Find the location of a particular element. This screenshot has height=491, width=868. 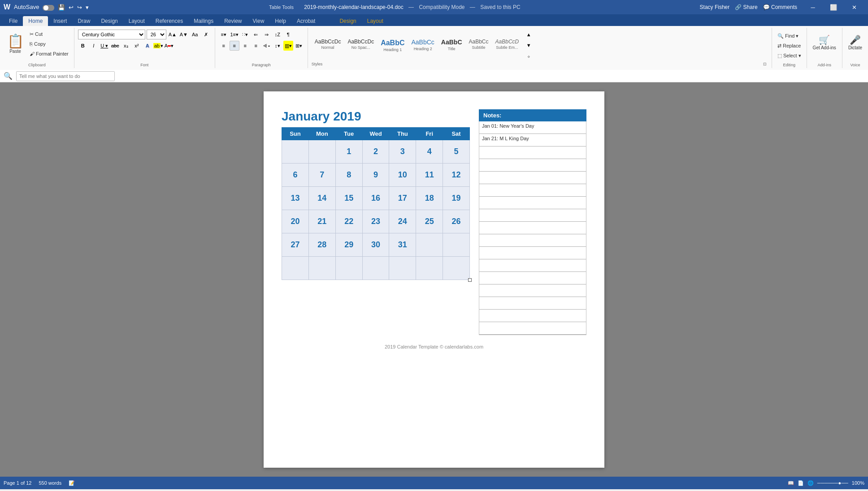

calendar-day-cell: 8 is located at coordinates (349, 175).